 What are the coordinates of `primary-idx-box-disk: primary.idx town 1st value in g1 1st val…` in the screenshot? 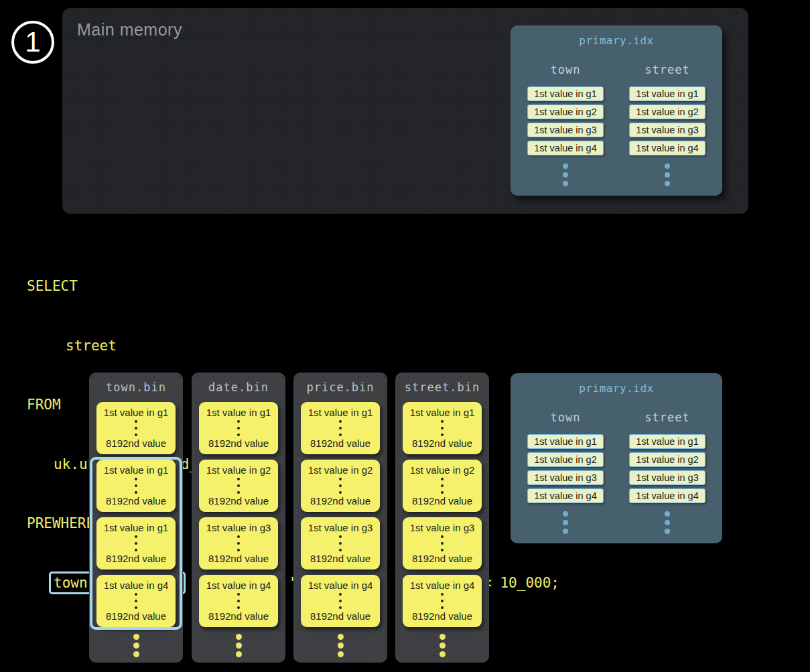 It's located at (616, 458).